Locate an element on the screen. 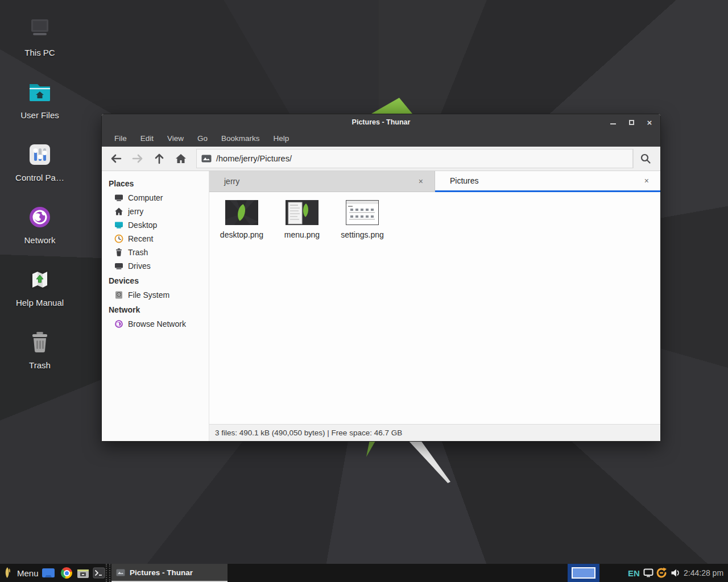 Image resolution: width=728 pixels, height=582 pixels. file-manager-launcher is located at coordinates (83, 573).